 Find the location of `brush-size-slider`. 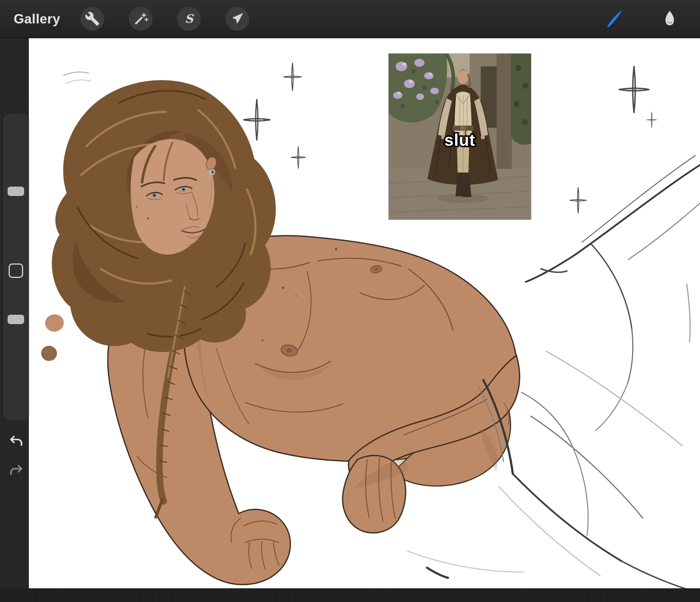

brush-size-slider is located at coordinates (16, 191).